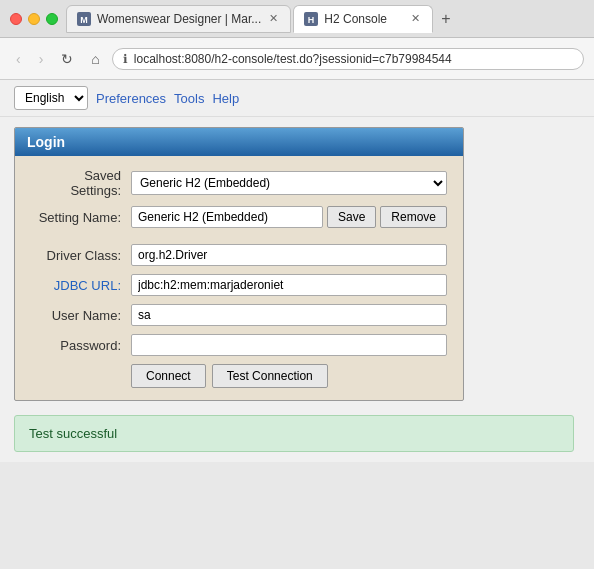 This screenshot has width=594, height=569. I want to click on toolbar: English Preferences Tools Help, so click(297, 98).